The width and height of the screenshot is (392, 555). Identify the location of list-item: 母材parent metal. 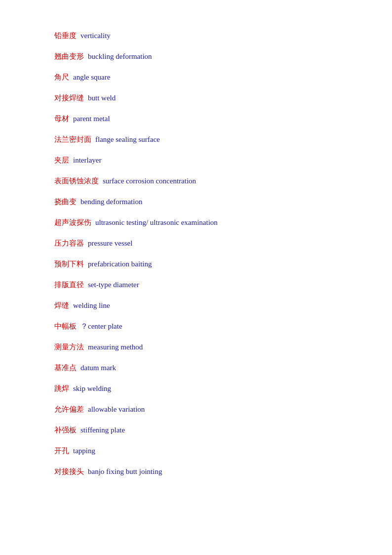
(196, 119).